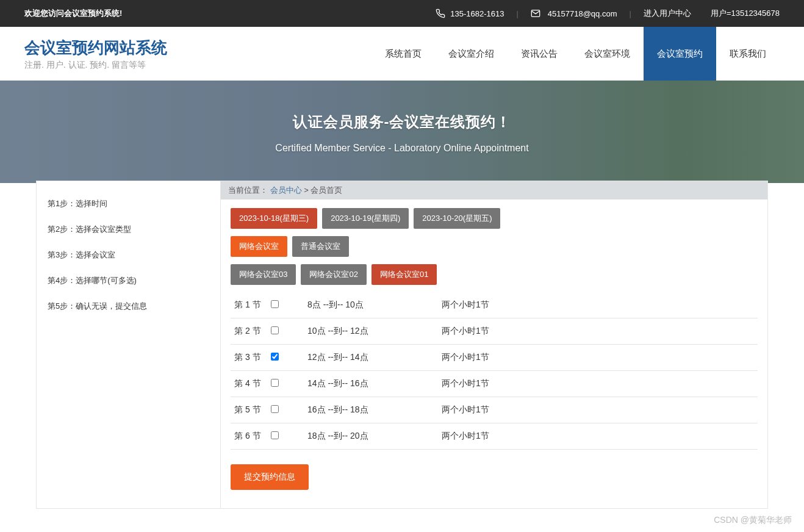 The width and height of the screenshot is (804, 532). I want to click on room-type-row: 网络会议室普通会议室, so click(494, 246).